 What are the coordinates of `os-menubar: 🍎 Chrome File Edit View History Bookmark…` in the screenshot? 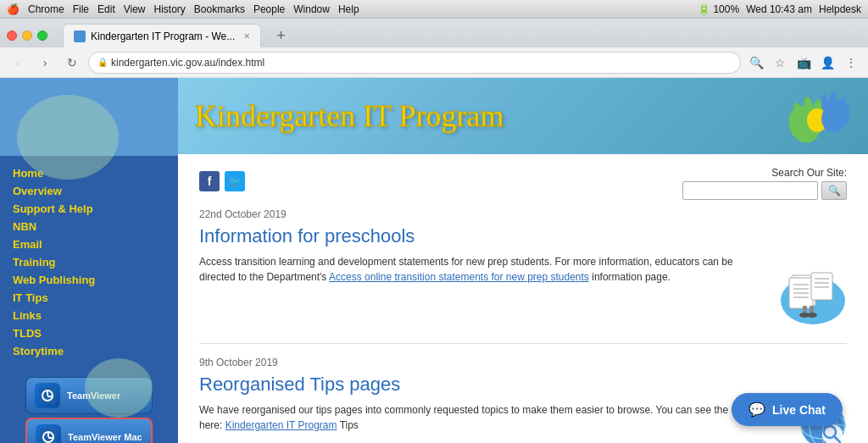 It's located at (434, 9).